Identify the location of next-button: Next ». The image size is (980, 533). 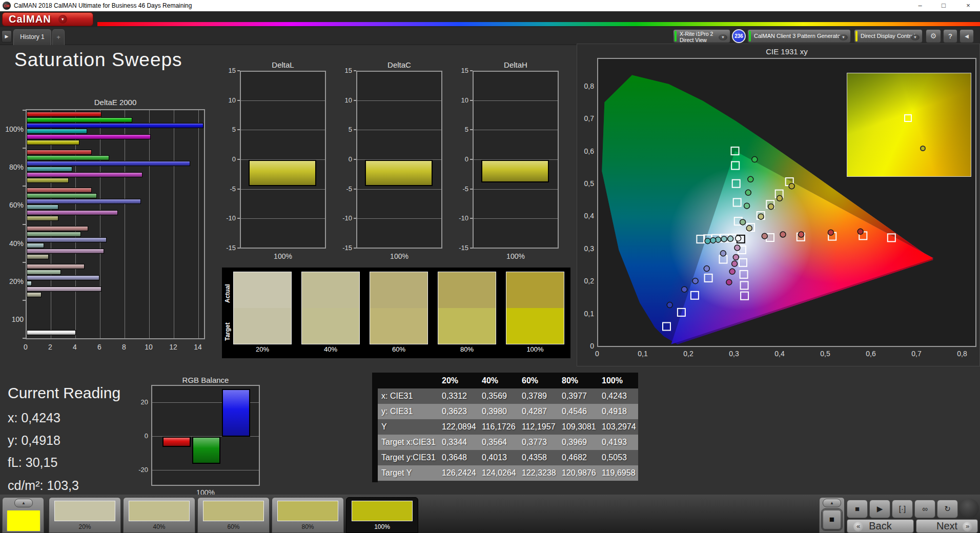
(947, 526).